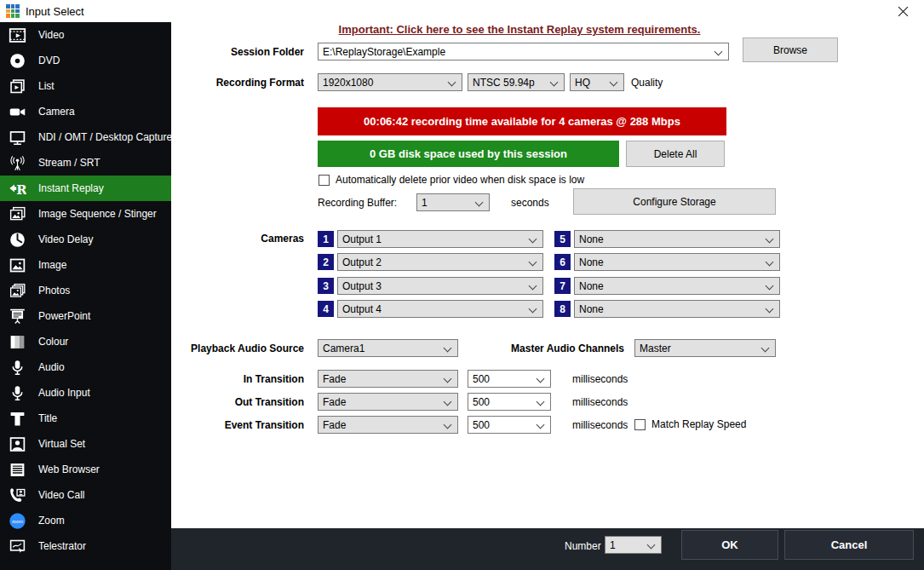  What do you see at coordinates (17, 316) in the screenshot?
I see `powerpoint-icon` at bounding box center [17, 316].